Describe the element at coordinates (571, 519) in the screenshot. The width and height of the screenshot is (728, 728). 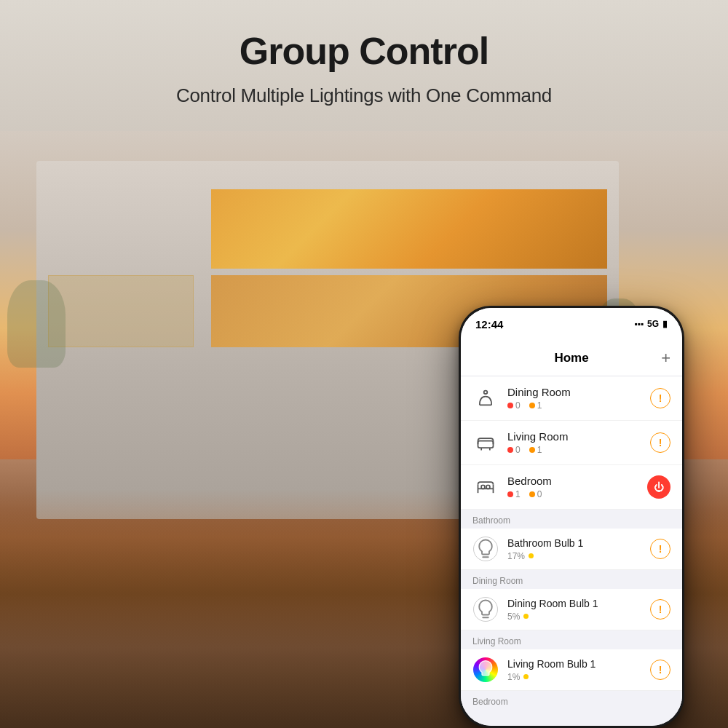
I see `section-bathroom-label: Bathroom` at that location.